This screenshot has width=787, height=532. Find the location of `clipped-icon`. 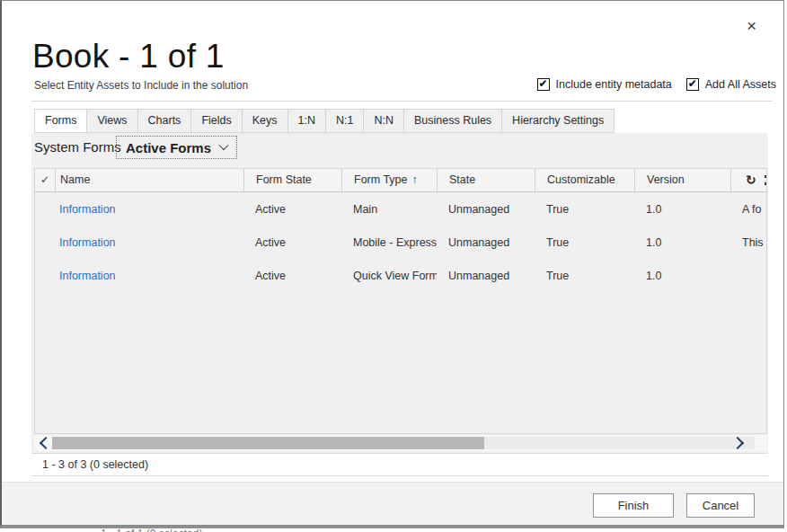

clipped-icon is located at coordinates (765, 180).